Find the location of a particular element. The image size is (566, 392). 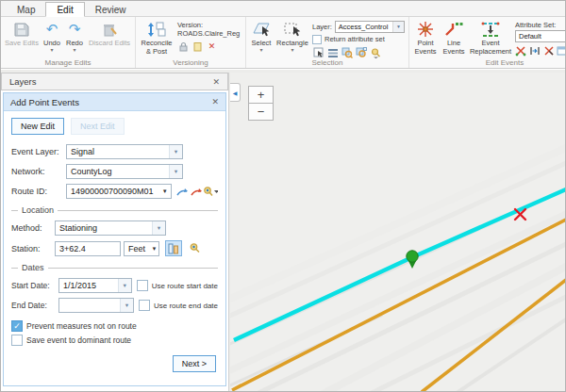

method-combo-arrow: ▼ is located at coordinates (158, 228).